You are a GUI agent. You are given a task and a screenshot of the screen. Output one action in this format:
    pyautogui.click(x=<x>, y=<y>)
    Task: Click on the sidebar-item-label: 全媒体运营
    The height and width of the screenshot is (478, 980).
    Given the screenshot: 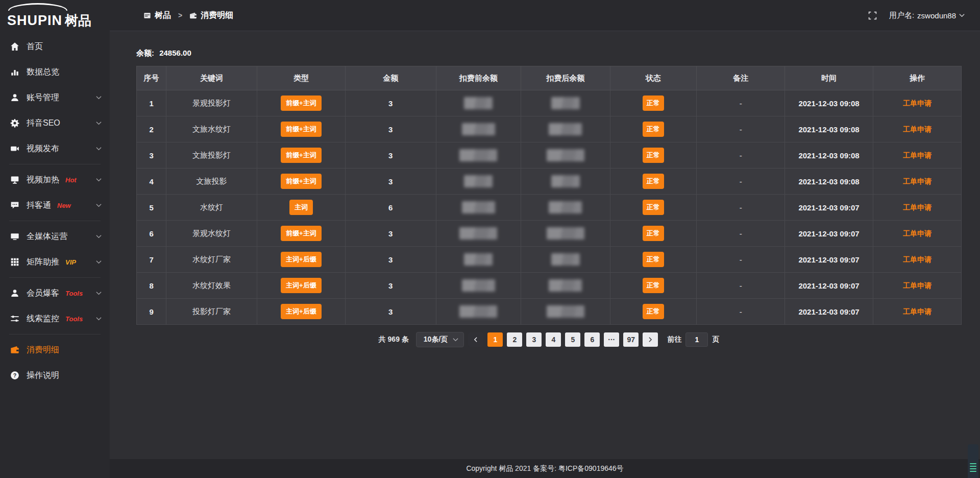 What is the action you would take?
    pyautogui.click(x=47, y=237)
    